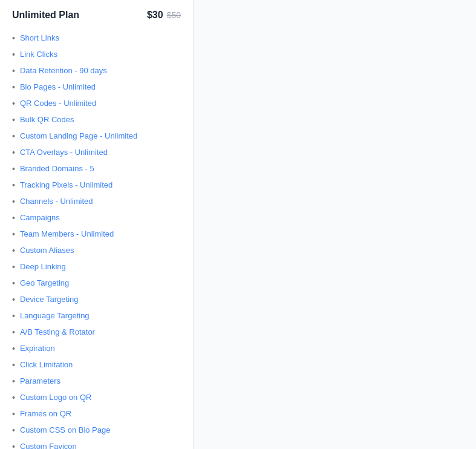 This screenshot has height=449, width=476. Describe the element at coordinates (46, 414) in the screenshot. I see `feature-link-frames-on-qr: Frames on QR` at that location.